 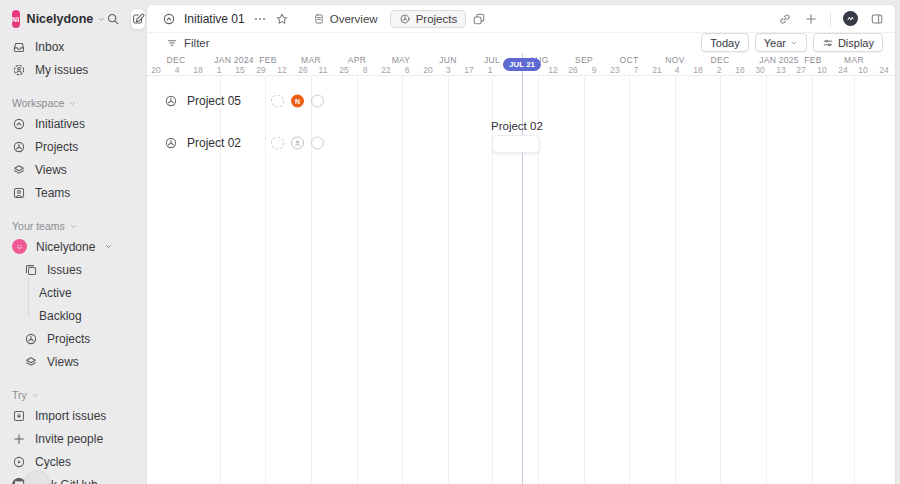 What do you see at coordinates (50, 47) in the screenshot?
I see `sidebar-item-label: Inbox` at bounding box center [50, 47].